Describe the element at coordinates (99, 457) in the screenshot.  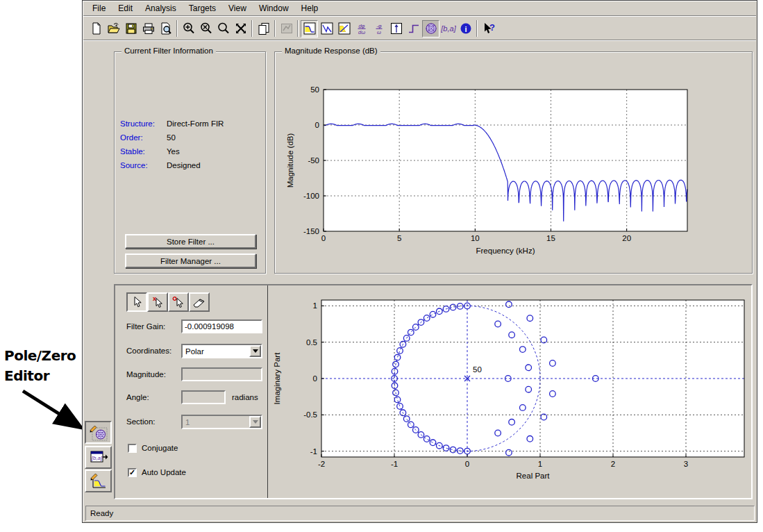
I see `sidebar-import-filter-button: [b,a]` at that location.